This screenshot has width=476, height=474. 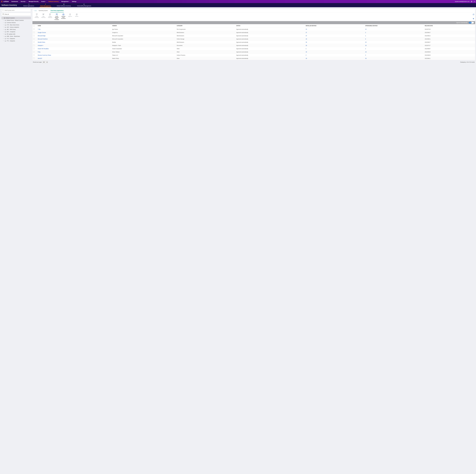 I want to click on toolbar-button: Schedule Patch Procedure, so click(x=64, y=17).